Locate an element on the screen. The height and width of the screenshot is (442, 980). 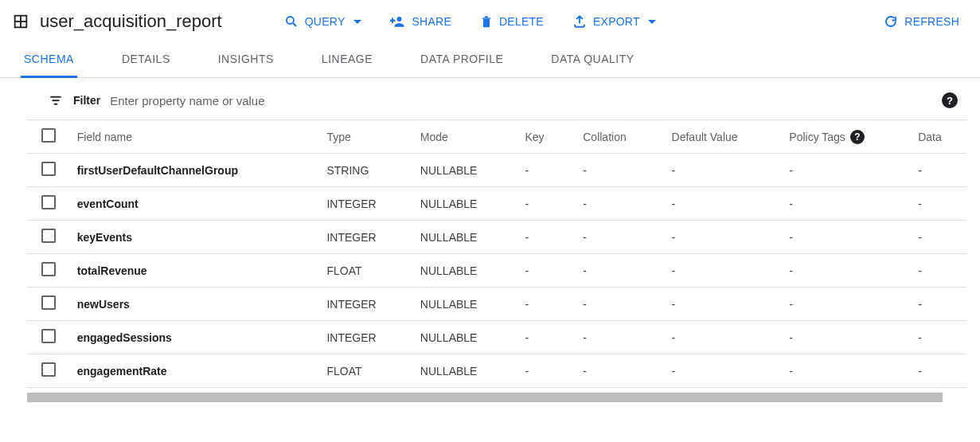
query-label: QUERY is located at coordinates (325, 22).